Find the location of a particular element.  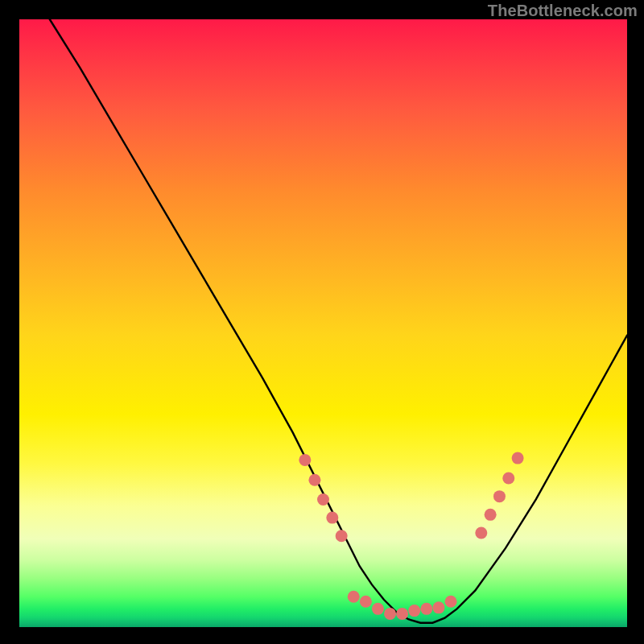

watermark-text: TheBottleneck.com is located at coordinates (563, 11).